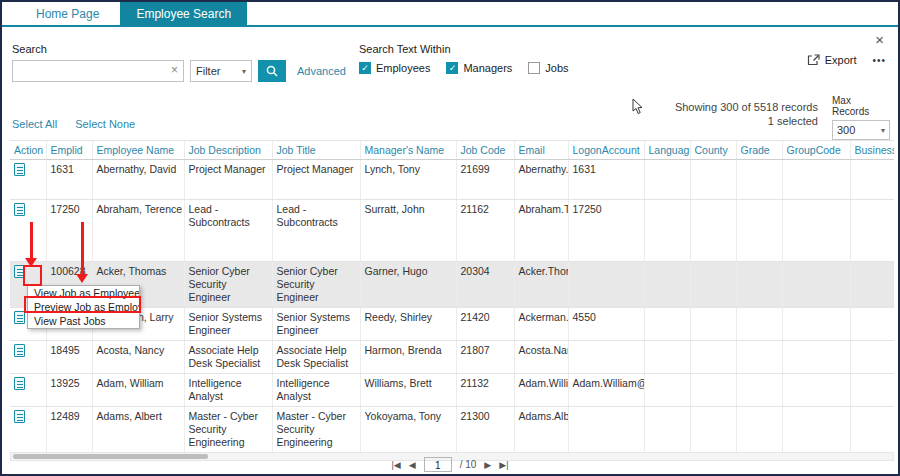 The height and width of the screenshot is (476, 900). Describe the element at coordinates (184, 14) in the screenshot. I see `tab-employee-search: Employee Search` at that location.